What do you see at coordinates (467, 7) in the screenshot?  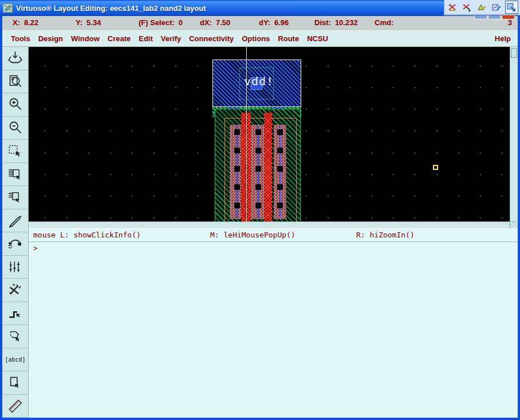 I see `arrow-x-icon` at bounding box center [467, 7].